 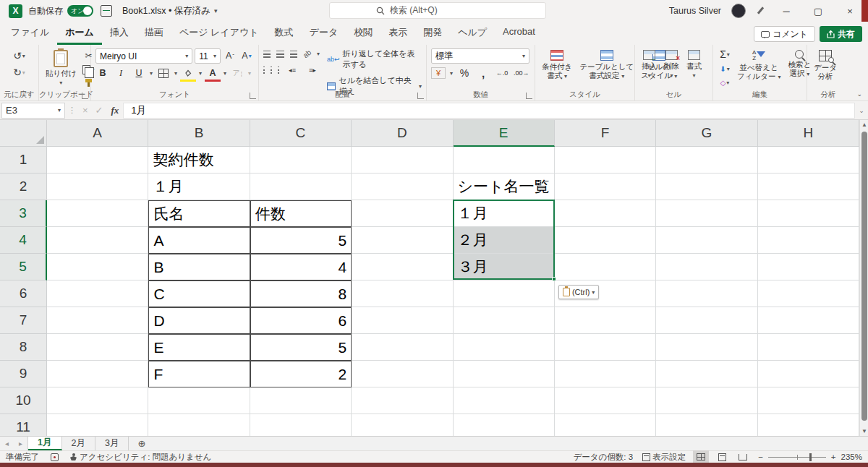 What do you see at coordinates (23, 294) in the screenshot?
I see `row-header-6: 6` at bounding box center [23, 294].